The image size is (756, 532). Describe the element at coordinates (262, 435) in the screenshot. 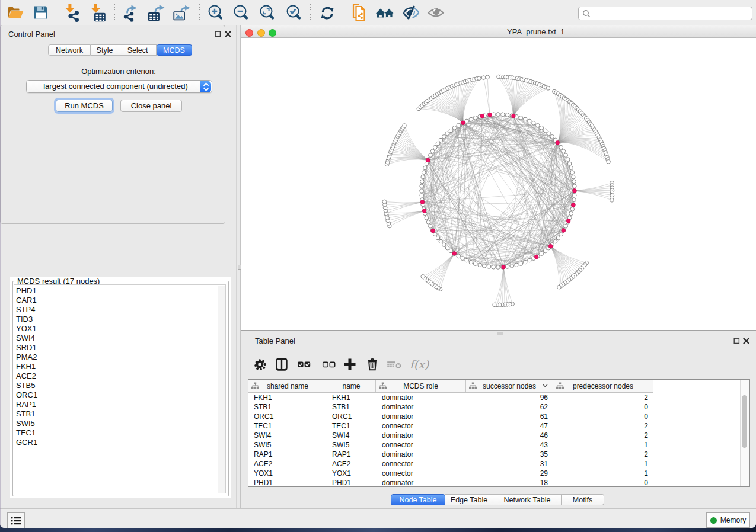

I see `cell-shared-name: SWI4` at that location.